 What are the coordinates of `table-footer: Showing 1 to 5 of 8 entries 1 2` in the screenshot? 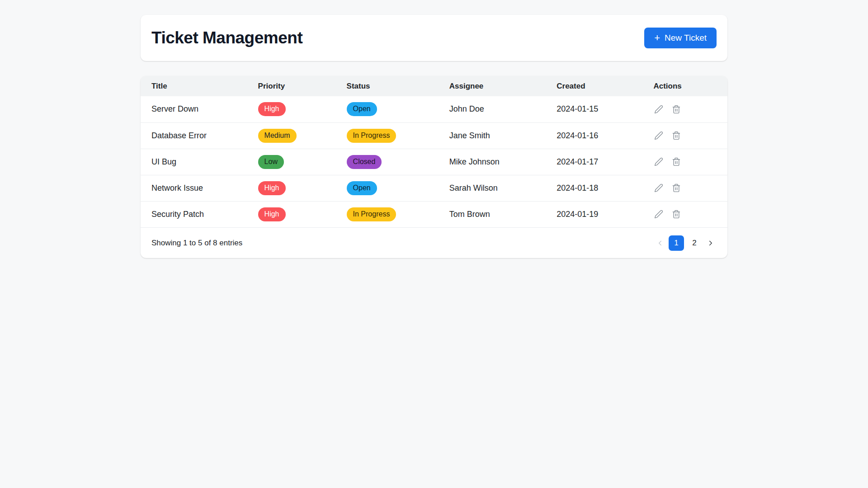 It's located at (434, 243).